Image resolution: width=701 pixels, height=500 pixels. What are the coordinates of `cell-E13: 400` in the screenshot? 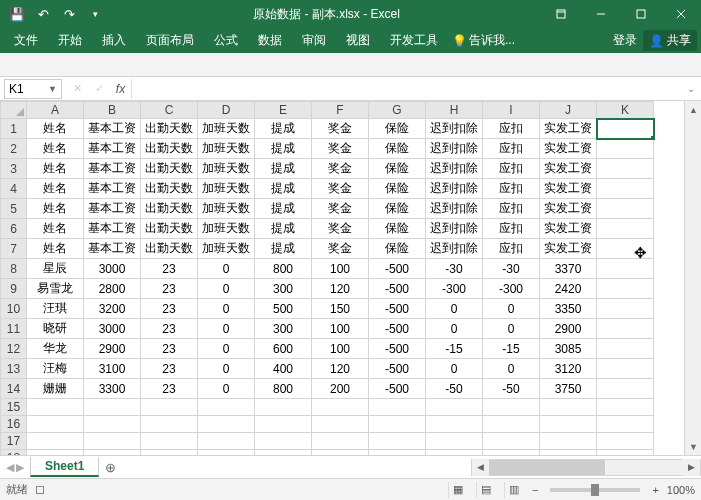 It's located at (284, 369).